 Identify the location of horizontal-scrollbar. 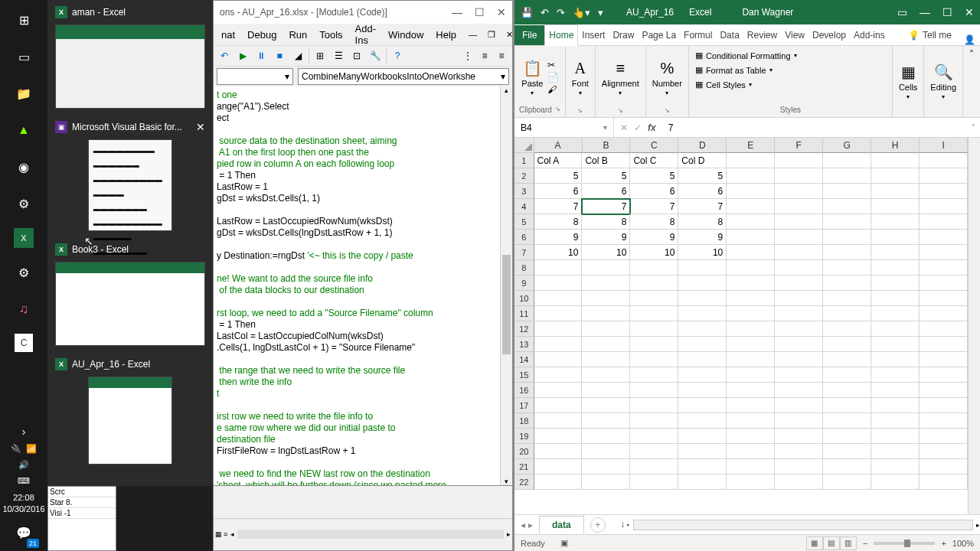
(803, 525).